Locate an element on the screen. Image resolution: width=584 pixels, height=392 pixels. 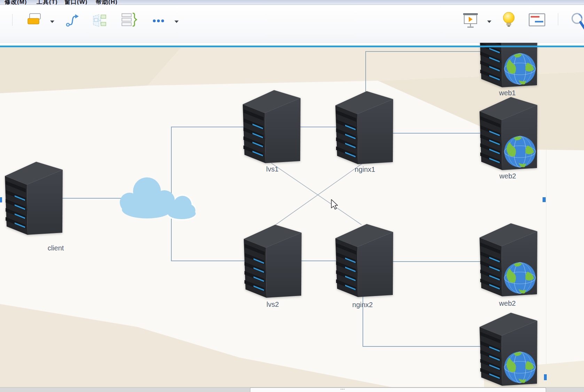
presentation-button is located at coordinates (470, 21).